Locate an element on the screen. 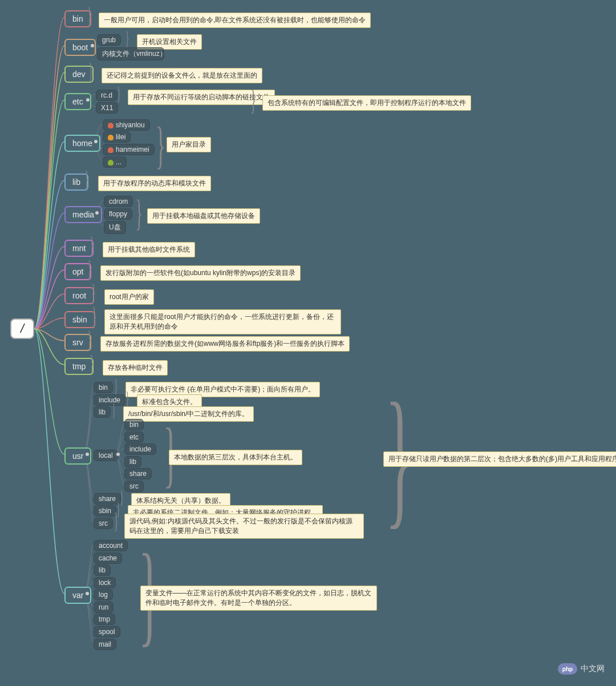  media-cdrom: cdrom is located at coordinates (119, 201).